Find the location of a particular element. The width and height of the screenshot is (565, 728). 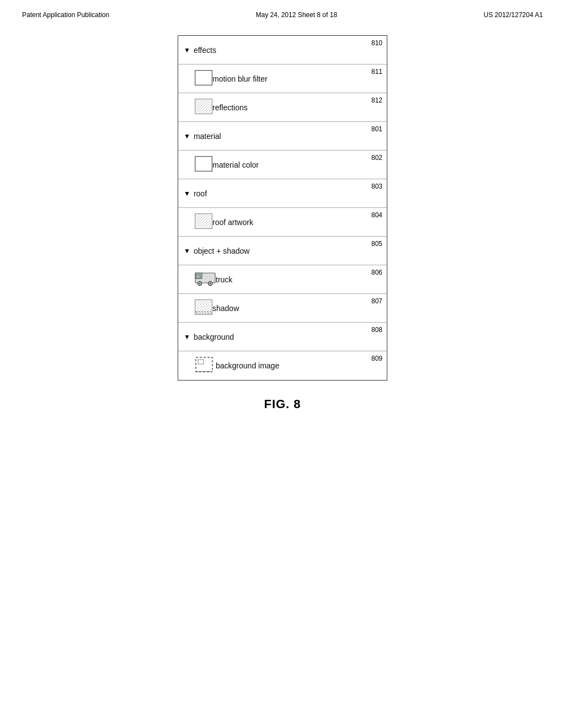

layer-row-803: 803▼ roof is located at coordinates (282, 194).